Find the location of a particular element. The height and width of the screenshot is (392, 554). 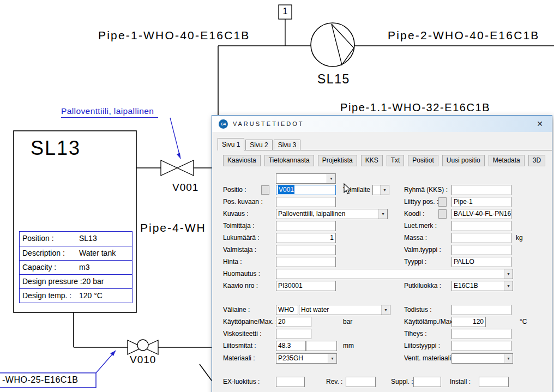

koodi-picker-button is located at coordinates (443, 214).